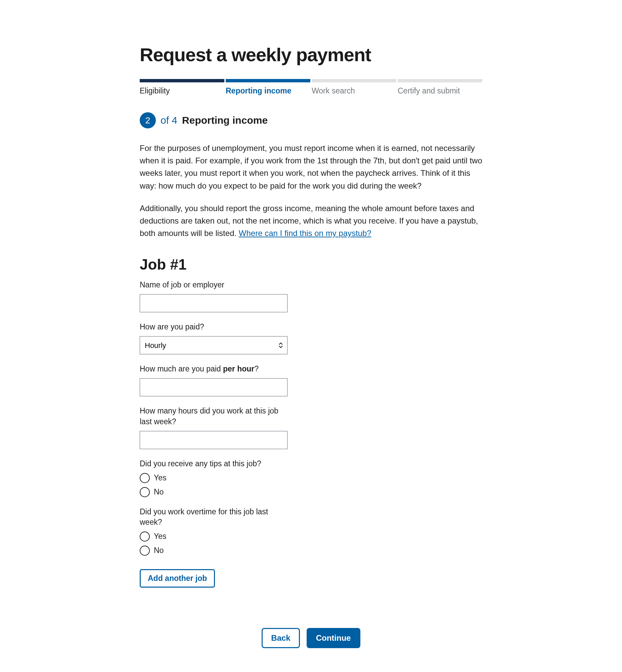 This screenshot has height=672, width=622. What do you see at coordinates (213, 345) in the screenshot?
I see `pay-type-select: Hourly` at bounding box center [213, 345].